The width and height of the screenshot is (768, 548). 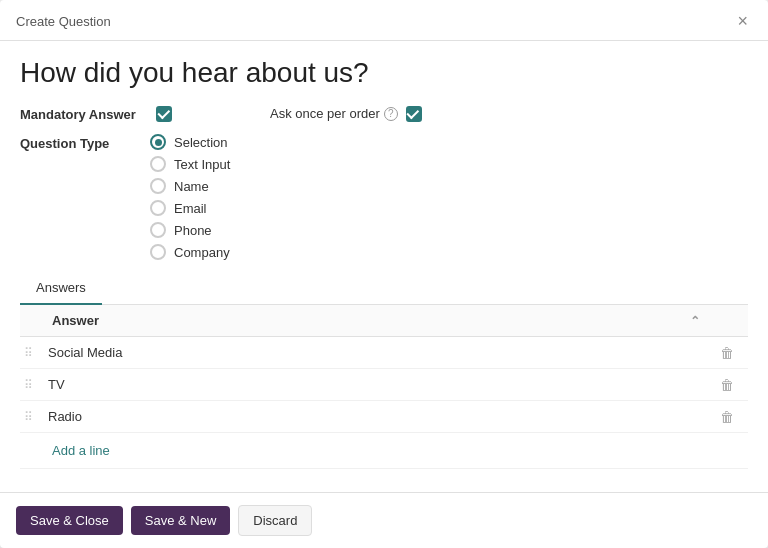 What do you see at coordinates (32, 451) in the screenshot?
I see `add-line-drag` at bounding box center [32, 451].